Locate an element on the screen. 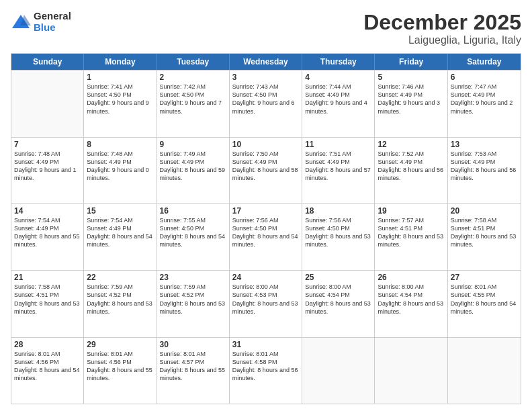 Image resolution: width=532 pixels, height=411 pixels. day-cell-5: 5Sunrise: 7:46 AMSunset: 4:49 PMDaylight… is located at coordinates (411, 103).